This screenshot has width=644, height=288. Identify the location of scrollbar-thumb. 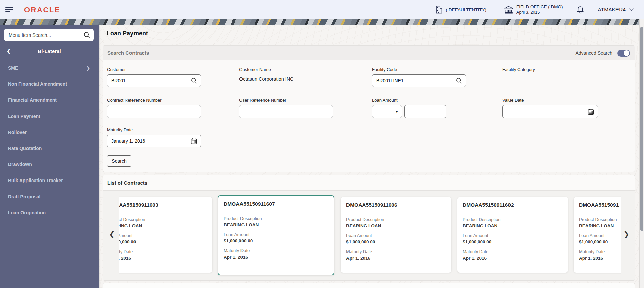
(642, 129).